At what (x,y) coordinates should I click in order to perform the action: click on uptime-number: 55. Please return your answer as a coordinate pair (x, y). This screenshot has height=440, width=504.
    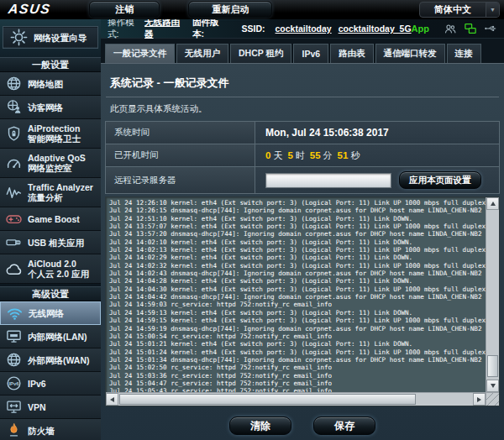
    Looking at the image, I should click on (316, 155).